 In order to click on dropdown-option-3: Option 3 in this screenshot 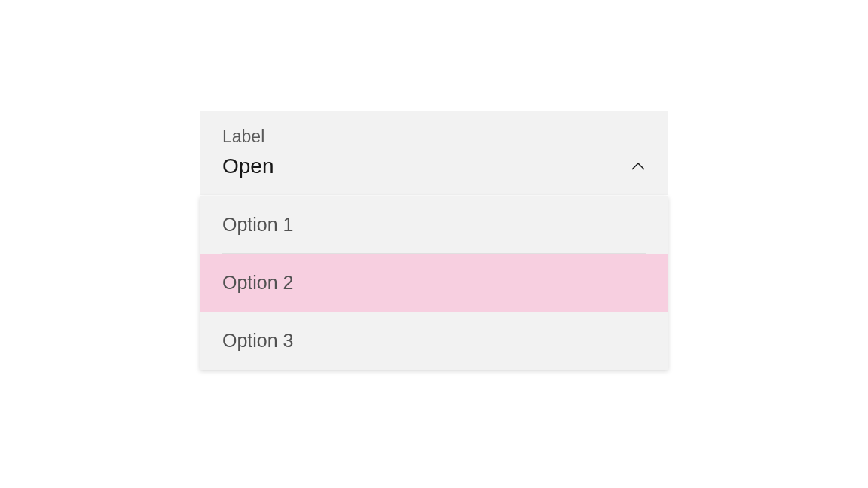, I will do `click(434, 340)`.